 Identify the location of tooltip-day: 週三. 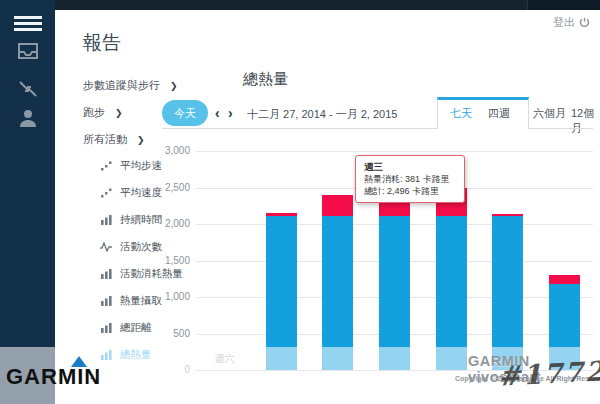
(410, 167).